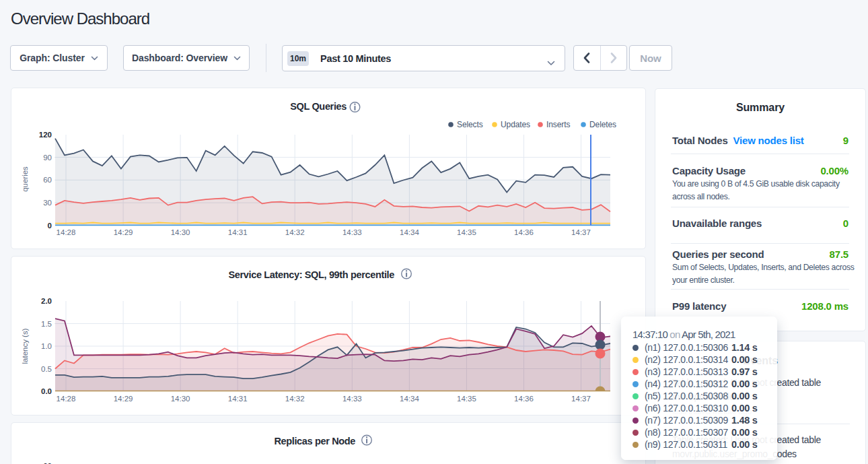  What do you see at coordinates (46, 301) in the screenshot?
I see `svg-text: 2.0` at bounding box center [46, 301].